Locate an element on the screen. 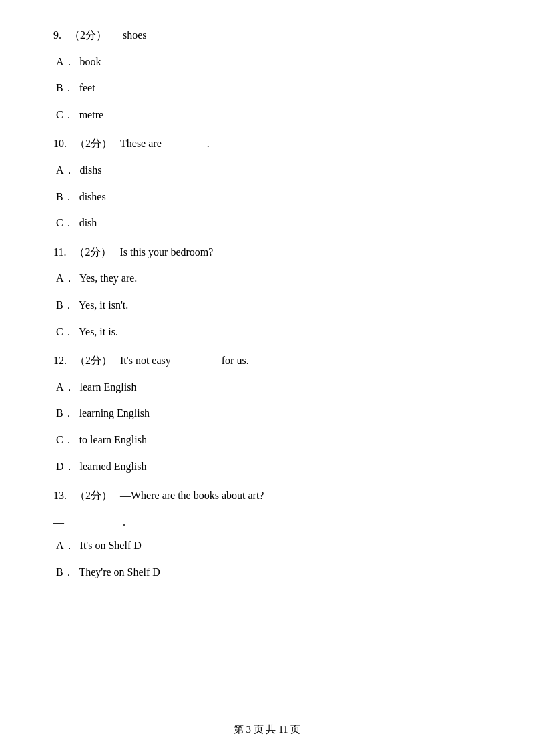 Image resolution: width=534 pixels, height=756 pixels. question-11-title: 11. （2分） Is this your bedroom? is located at coordinates (267, 252).